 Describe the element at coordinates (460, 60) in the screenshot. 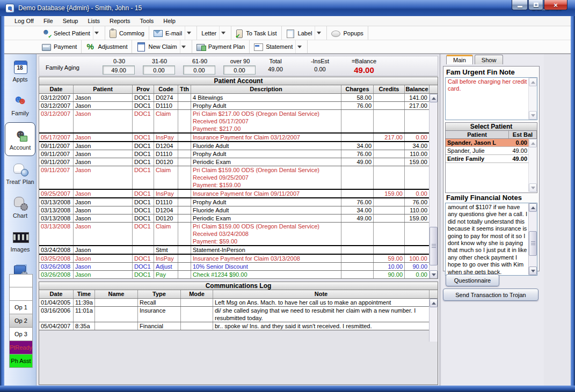

I see `tab-main: Main` at that location.